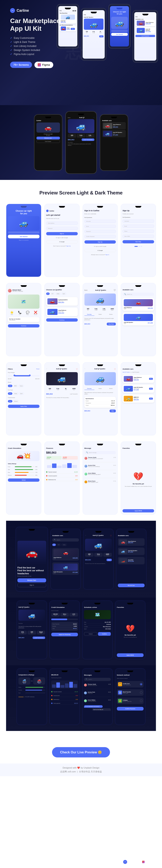 This screenshot has height=868, width=162. I want to click on brand-name: Carline, so click(23, 11).